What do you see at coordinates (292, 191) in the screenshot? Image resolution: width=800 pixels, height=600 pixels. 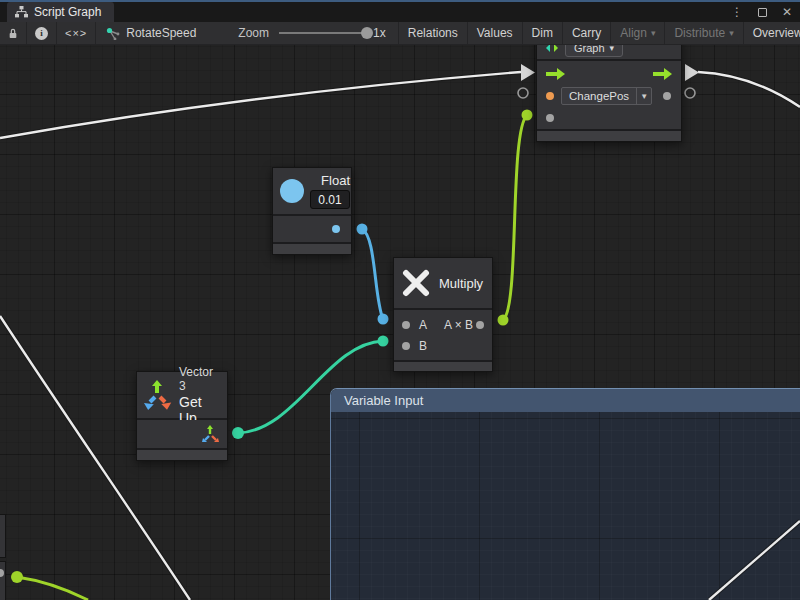 I see `float-type-icon` at bounding box center [292, 191].